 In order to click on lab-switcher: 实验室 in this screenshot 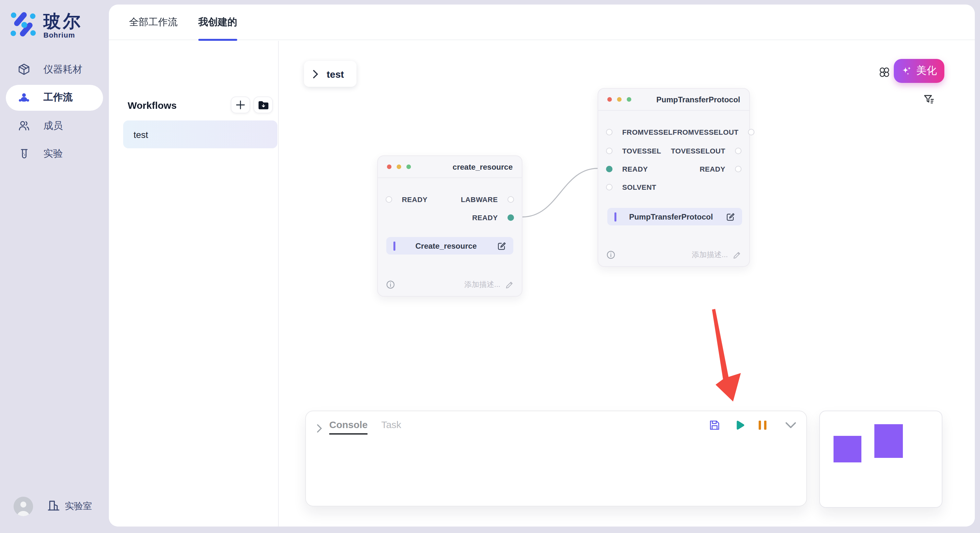, I will do `click(69, 506)`.